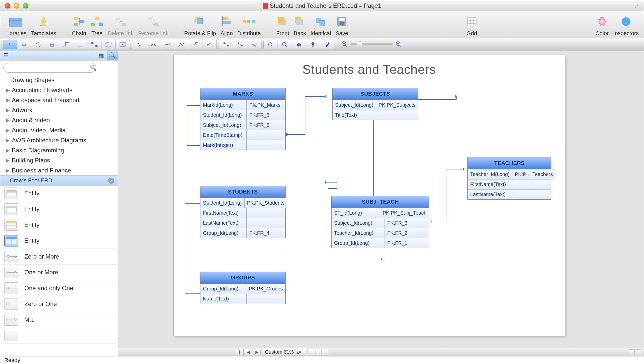 The image size is (644, 364). I want to click on sidebar-toggle-icon: ☰, so click(6, 55).